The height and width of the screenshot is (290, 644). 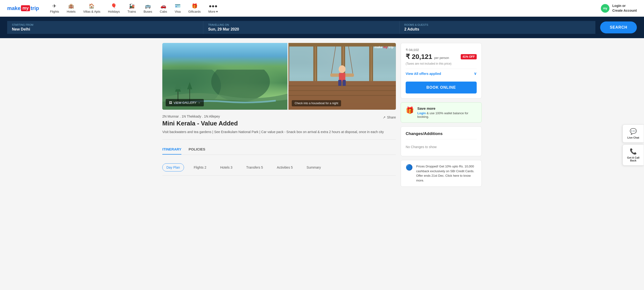 What do you see at coordinates (164, 12) in the screenshot?
I see `nav-cabs-label: Cabs` at bounding box center [164, 12].